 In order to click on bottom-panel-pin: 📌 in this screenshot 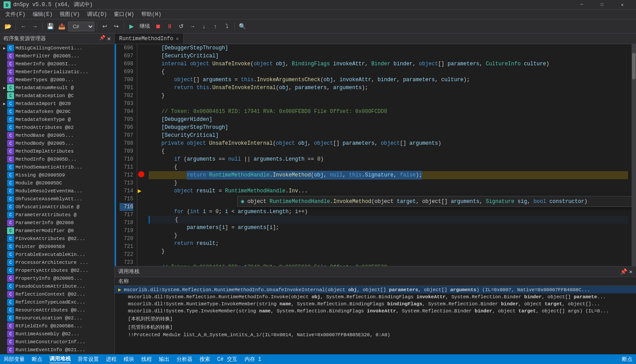, I will do `click(624, 272)`.